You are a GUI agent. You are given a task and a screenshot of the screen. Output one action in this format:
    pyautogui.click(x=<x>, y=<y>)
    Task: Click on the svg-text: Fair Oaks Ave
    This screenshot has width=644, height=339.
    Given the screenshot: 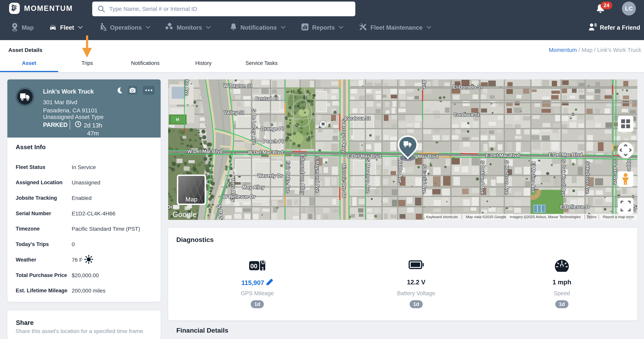 What is the action you would take?
    pyautogui.click(x=288, y=177)
    